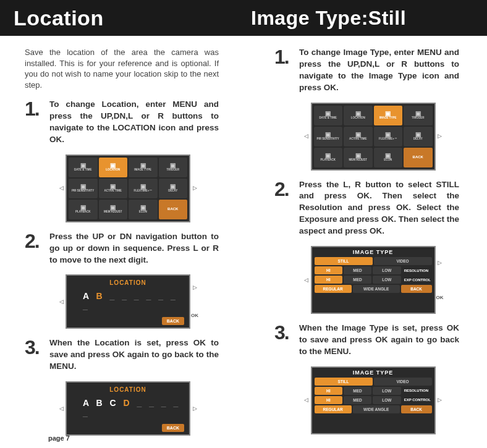 The image size is (487, 448). Describe the element at coordinates (365, 18) in the screenshot. I see `section-title-image-type: Image Type:Still` at that location.